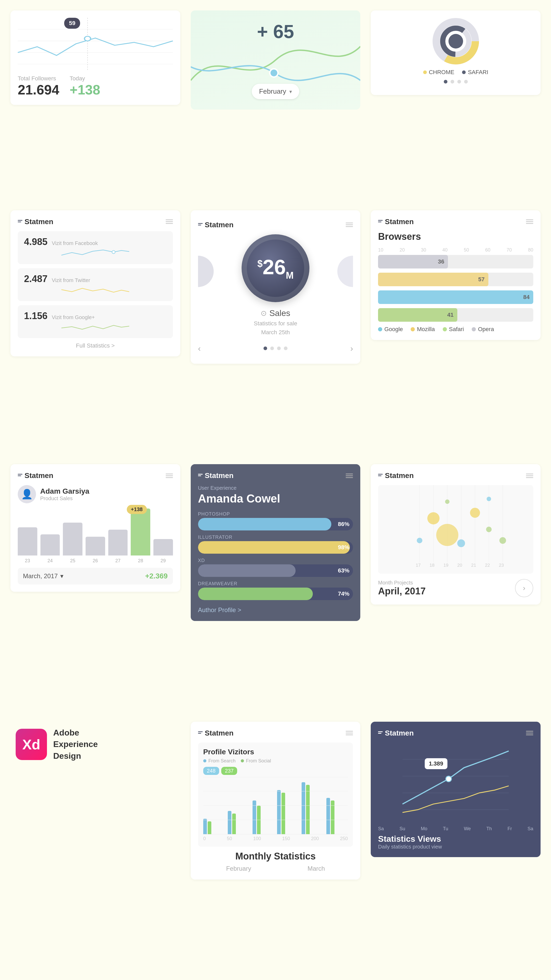 The height and width of the screenshot is (980, 551). Describe the element at coordinates (349, 733) in the screenshot. I see `profile-menu-icon` at that location.